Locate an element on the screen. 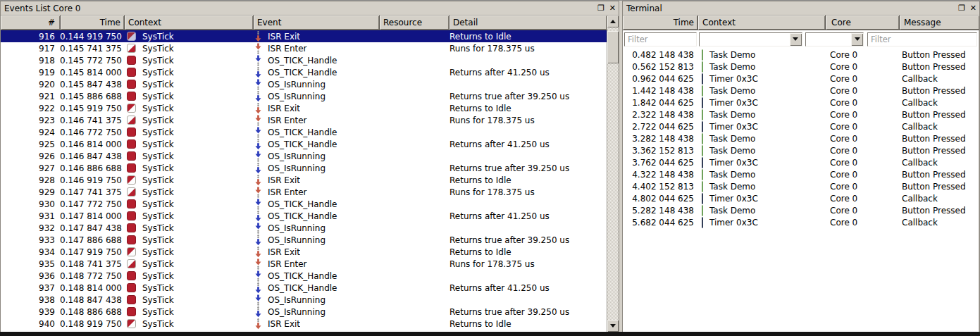 The height and width of the screenshot is (336, 980). event-row: 9330.147 886 688SysTickOS_IsRunningRetur… is located at coordinates (304, 239).